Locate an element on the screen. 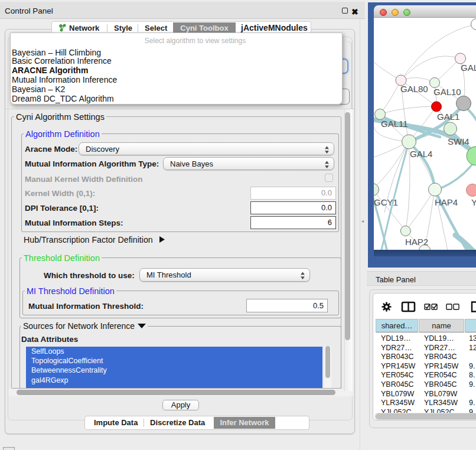 The height and width of the screenshot is (450, 476). svg-text: HAP4 is located at coordinates (446, 202).